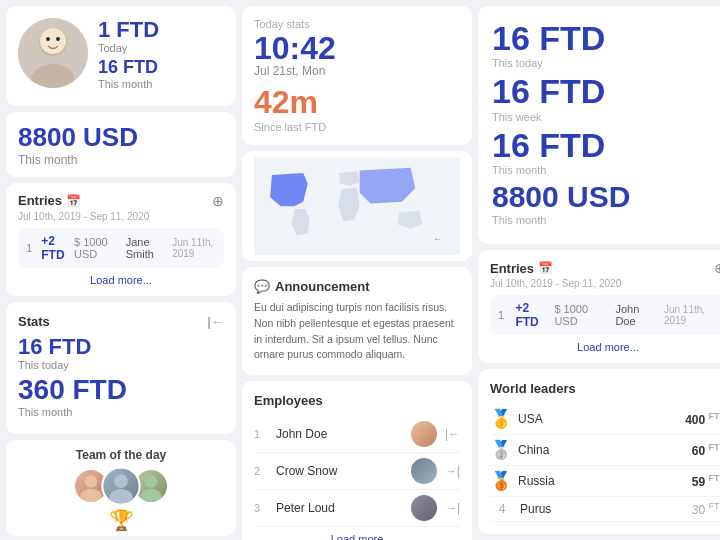 This screenshot has height=540, width=720. Describe the element at coordinates (606, 170) in the screenshot. I see `r-month-label: This month` at that location.